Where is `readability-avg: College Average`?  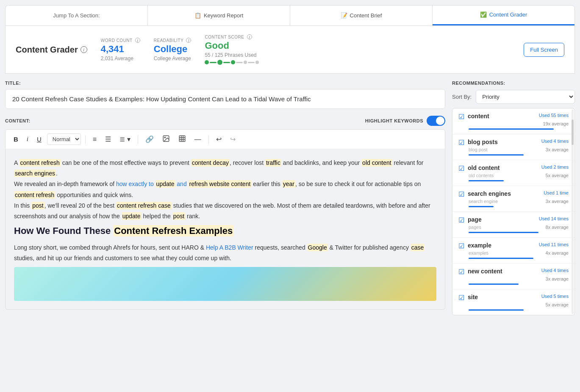
readability-avg: College Average is located at coordinates (173, 58).